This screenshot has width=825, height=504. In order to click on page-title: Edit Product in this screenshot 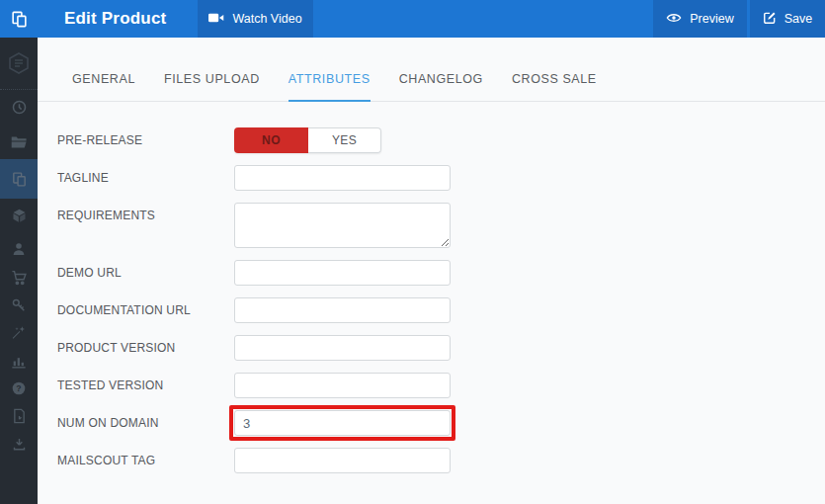, I will do `click(102, 19)`.